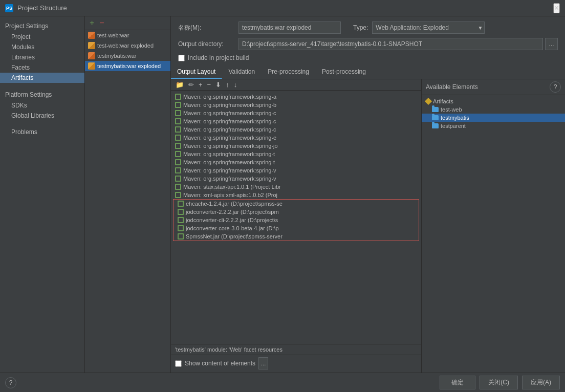  I want to click on tree-item-label: SpmssNet.jar (D:\project\spmss-server, so click(234, 236).